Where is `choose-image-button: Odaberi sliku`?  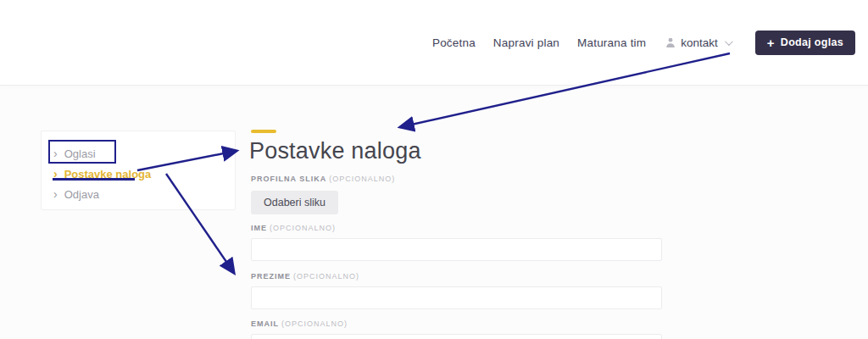 choose-image-button: Odaberi sliku is located at coordinates (295, 203).